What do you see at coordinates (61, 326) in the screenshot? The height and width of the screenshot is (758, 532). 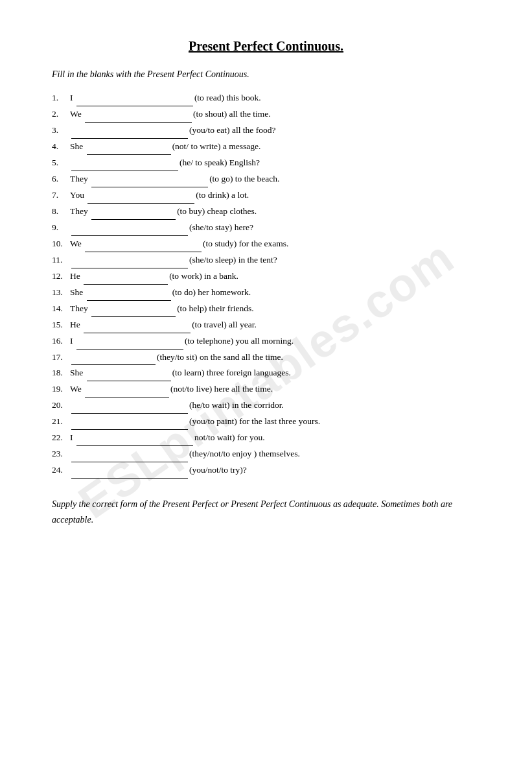 I see `item-number: 15.` at bounding box center [61, 326].